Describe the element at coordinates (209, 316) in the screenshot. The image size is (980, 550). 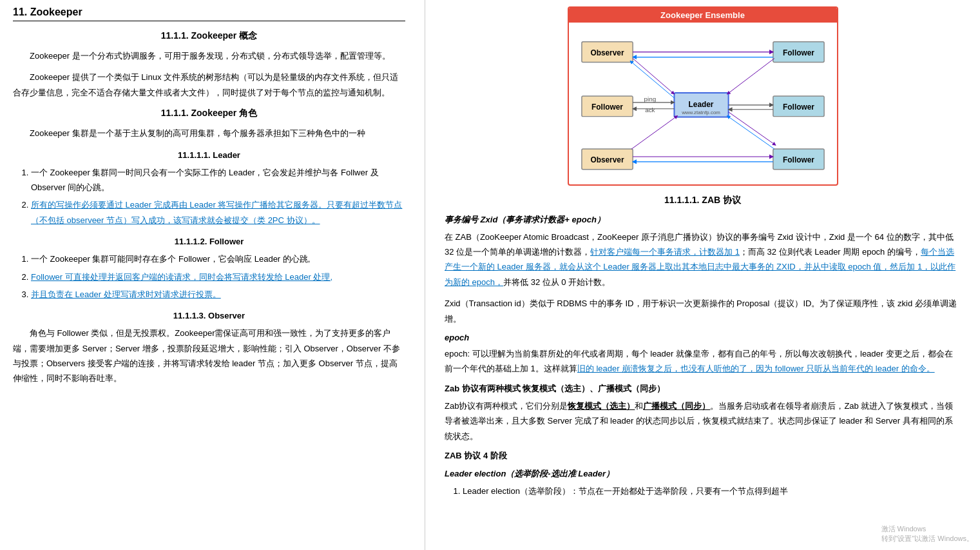
I see `subsection3-title: 11.1.1.3. Observer` at that location.